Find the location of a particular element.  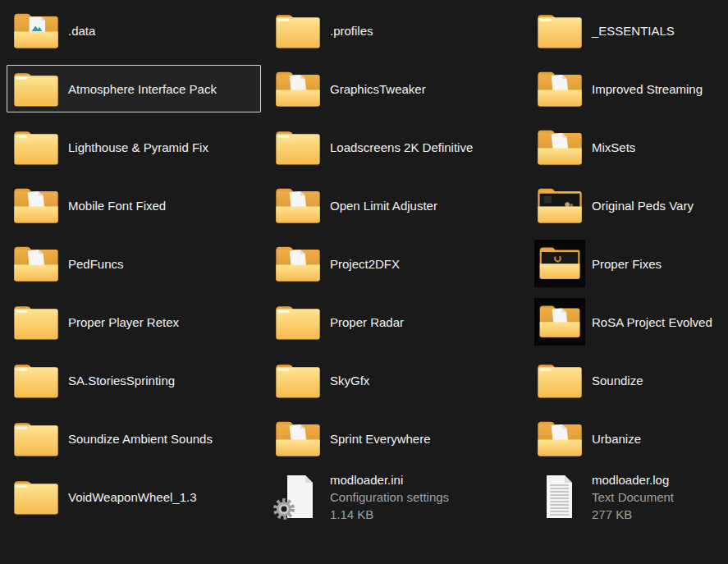

file-text-block: Soundize Ambient Sounds is located at coordinates (140, 438).